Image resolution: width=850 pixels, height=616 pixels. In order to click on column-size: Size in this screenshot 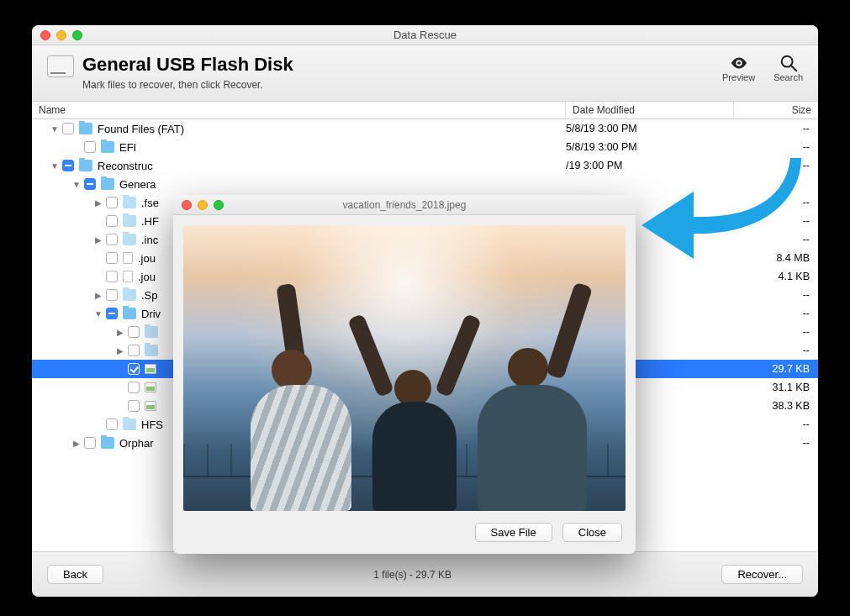, I will do `click(776, 110)`.